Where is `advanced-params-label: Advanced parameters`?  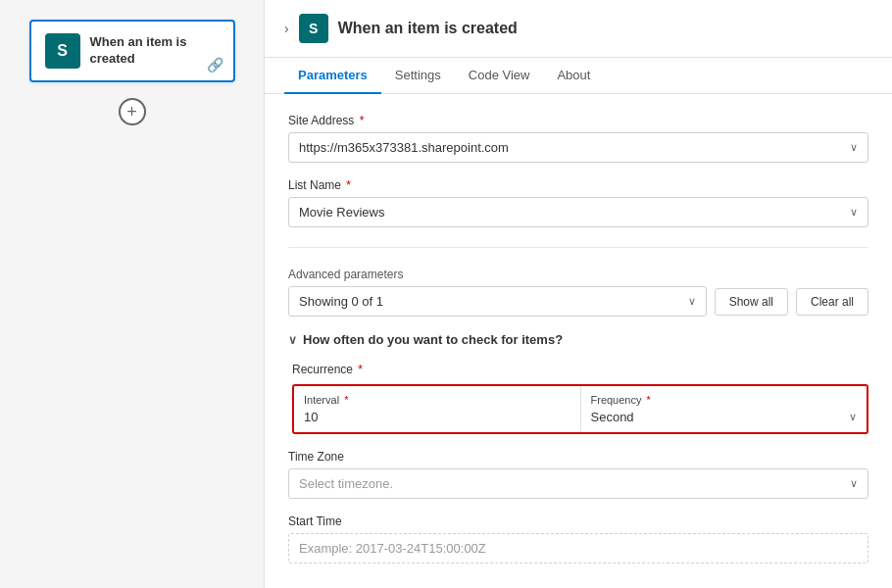 advanced-params-label: Advanced parameters is located at coordinates (578, 274).